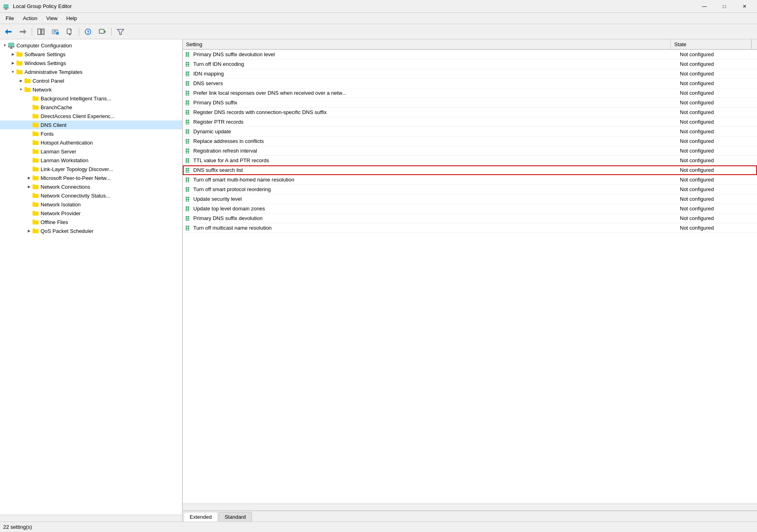 The height and width of the screenshot is (532, 757). I want to click on tree-item-software-settings: ▶ Software Settings, so click(91, 54).